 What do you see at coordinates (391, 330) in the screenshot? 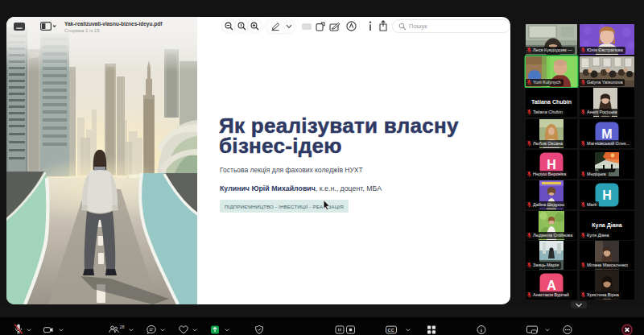
I see `svg-text: CC` at bounding box center [391, 330].